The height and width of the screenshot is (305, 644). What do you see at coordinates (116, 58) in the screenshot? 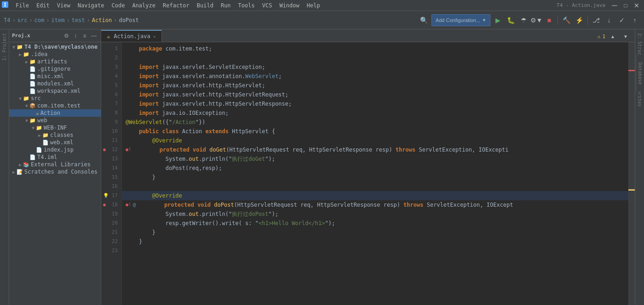
I see `line-number-text-2: 2` at bounding box center [116, 58].